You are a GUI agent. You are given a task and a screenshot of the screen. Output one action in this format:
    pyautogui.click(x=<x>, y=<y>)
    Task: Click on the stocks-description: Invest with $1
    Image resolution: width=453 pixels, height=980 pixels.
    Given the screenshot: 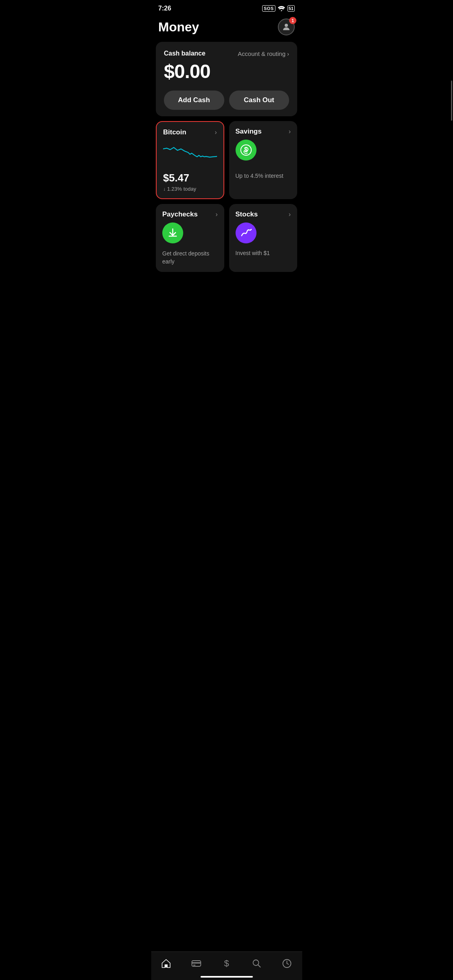 What is the action you would take?
    pyautogui.click(x=263, y=253)
    